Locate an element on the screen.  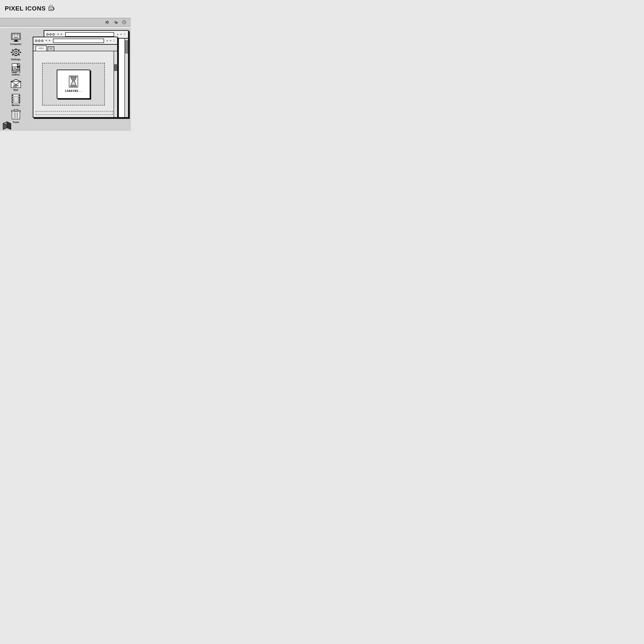
computer-icon is located at coordinates (16, 37).